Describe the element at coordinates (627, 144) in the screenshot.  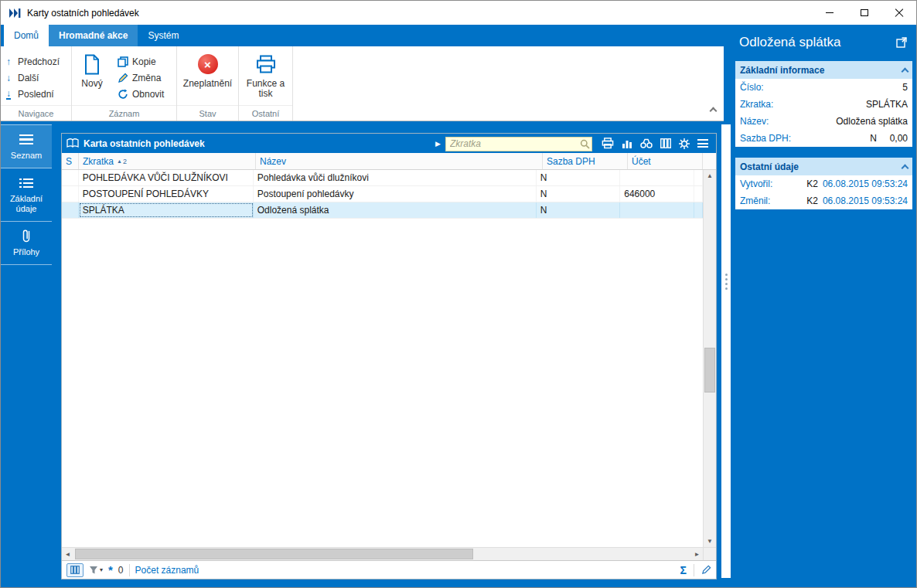
I see `chart-icon` at that location.